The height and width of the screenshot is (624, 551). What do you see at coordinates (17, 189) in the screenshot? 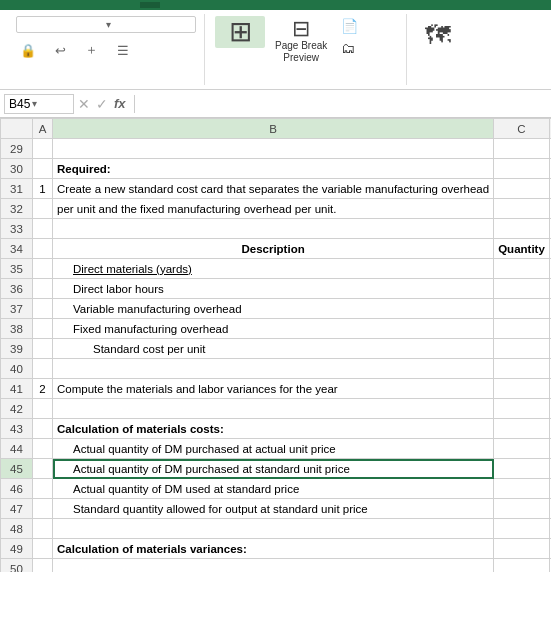
I see `row-header: 31` at bounding box center [17, 189].